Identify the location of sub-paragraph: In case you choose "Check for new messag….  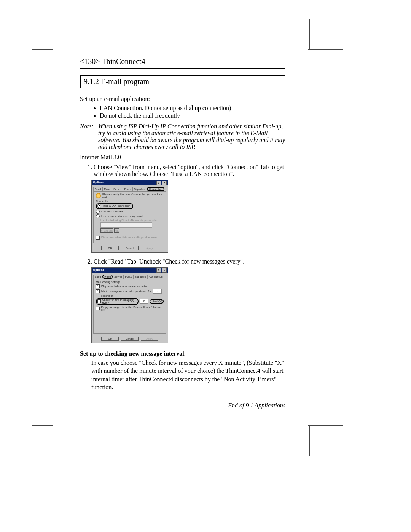
(188, 375).